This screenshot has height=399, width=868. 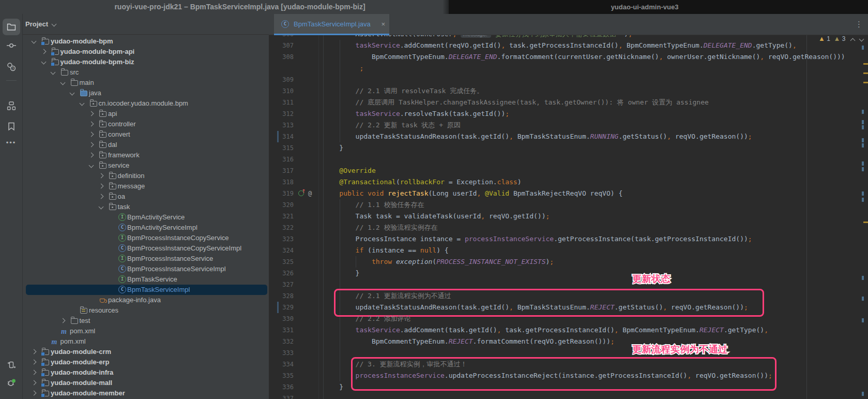 What do you see at coordinates (569, 396) in the screenshot?
I see `code-line-337: 337` at bounding box center [569, 396].